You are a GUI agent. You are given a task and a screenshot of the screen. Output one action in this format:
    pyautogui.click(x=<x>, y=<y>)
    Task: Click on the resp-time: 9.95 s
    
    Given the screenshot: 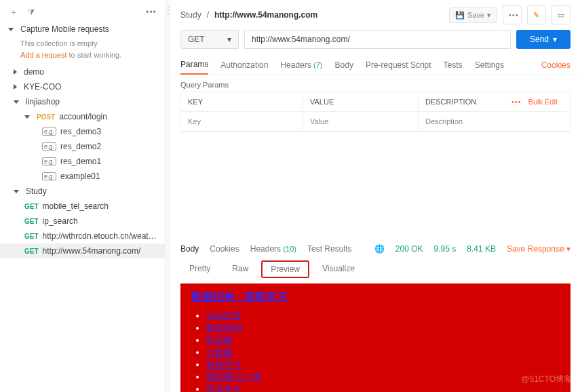 What is the action you would take?
    pyautogui.click(x=445, y=249)
    